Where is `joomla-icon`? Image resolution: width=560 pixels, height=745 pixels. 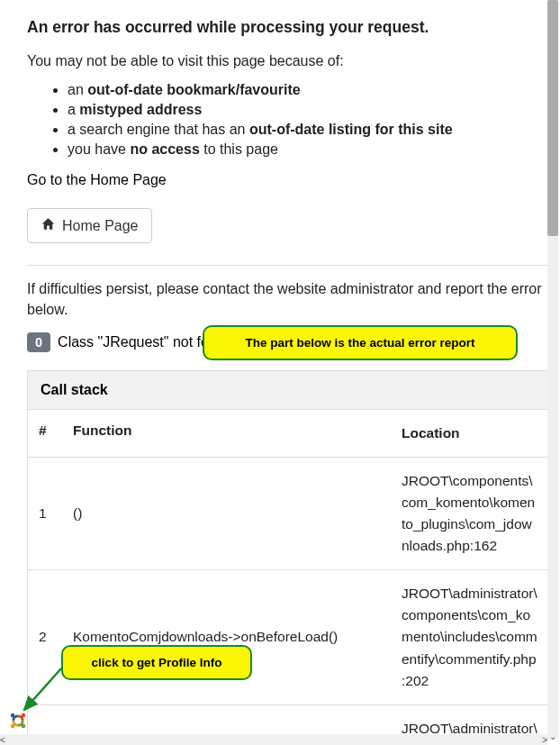 joomla-icon is located at coordinates (18, 721).